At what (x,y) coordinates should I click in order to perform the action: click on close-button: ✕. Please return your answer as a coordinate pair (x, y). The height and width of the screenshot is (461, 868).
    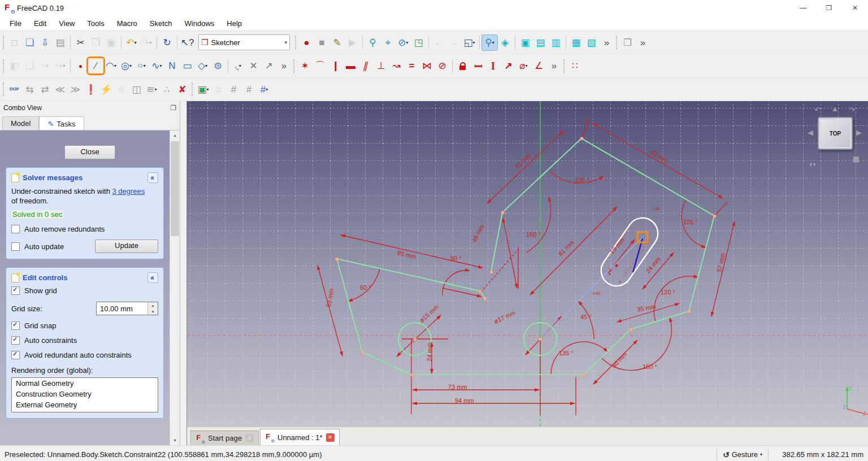
    Looking at the image, I should click on (855, 8).